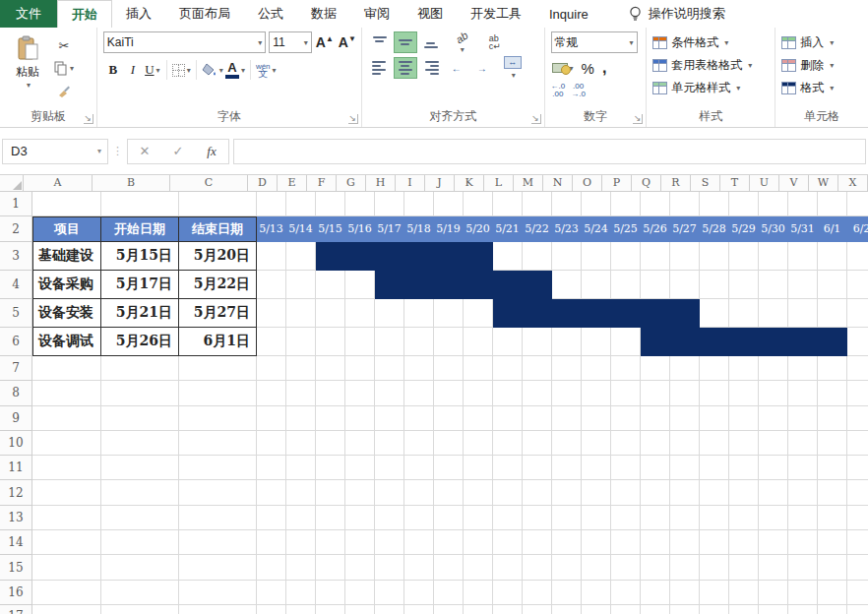 This screenshot has width=868, height=614. I want to click on cell-N9, so click(567, 419).